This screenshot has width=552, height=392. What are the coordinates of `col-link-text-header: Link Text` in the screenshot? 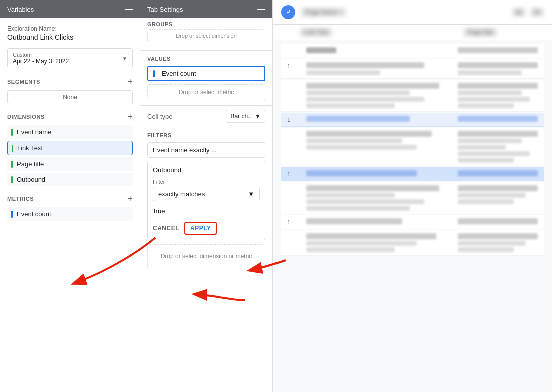 It's located at (316, 32).